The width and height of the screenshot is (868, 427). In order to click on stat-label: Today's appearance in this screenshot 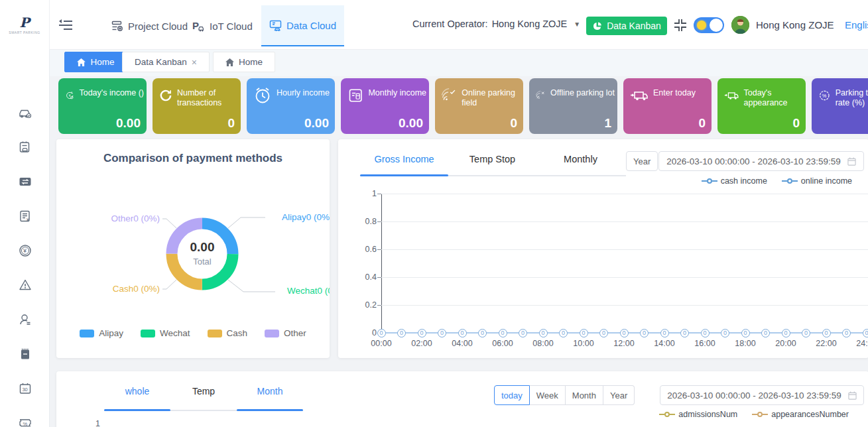, I will do `click(773, 97)`.